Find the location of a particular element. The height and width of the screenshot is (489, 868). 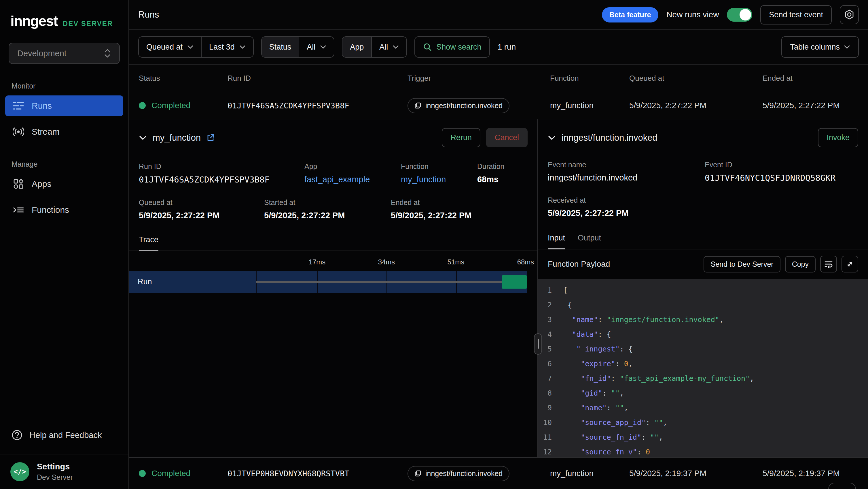

logo-text: inngest is located at coordinates (34, 21).